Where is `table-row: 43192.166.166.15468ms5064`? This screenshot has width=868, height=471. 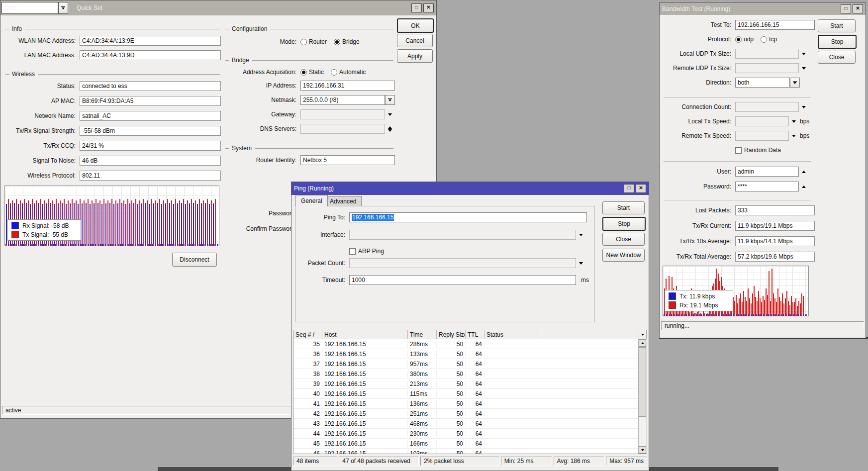 table-row: 43192.166.166.15468ms5064 is located at coordinates (466, 424).